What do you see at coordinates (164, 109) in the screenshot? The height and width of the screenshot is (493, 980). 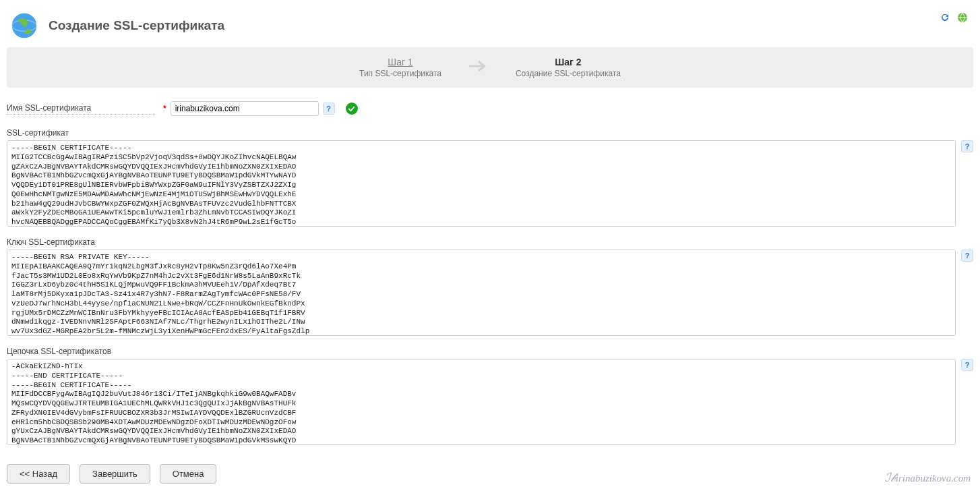 I see `required-mark: *` at bounding box center [164, 109].